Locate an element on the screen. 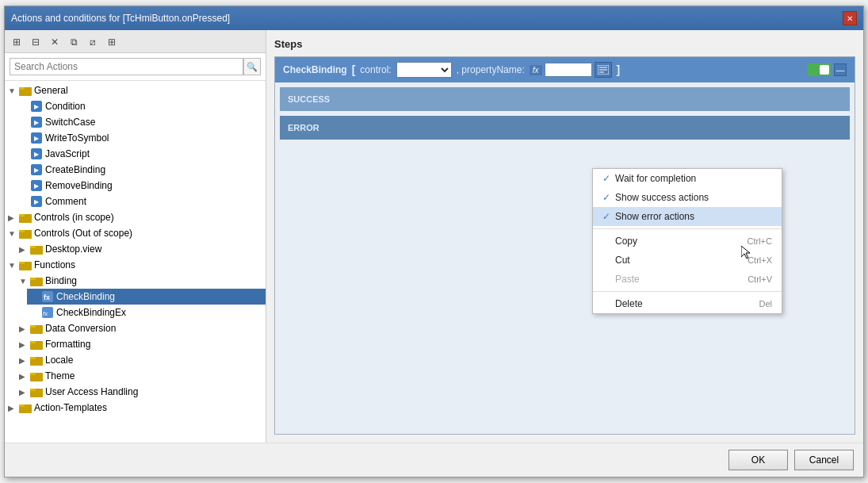 The image size is (868, 483). fx-icon-checkbindingex: fx is located at coordinates (48, 312).